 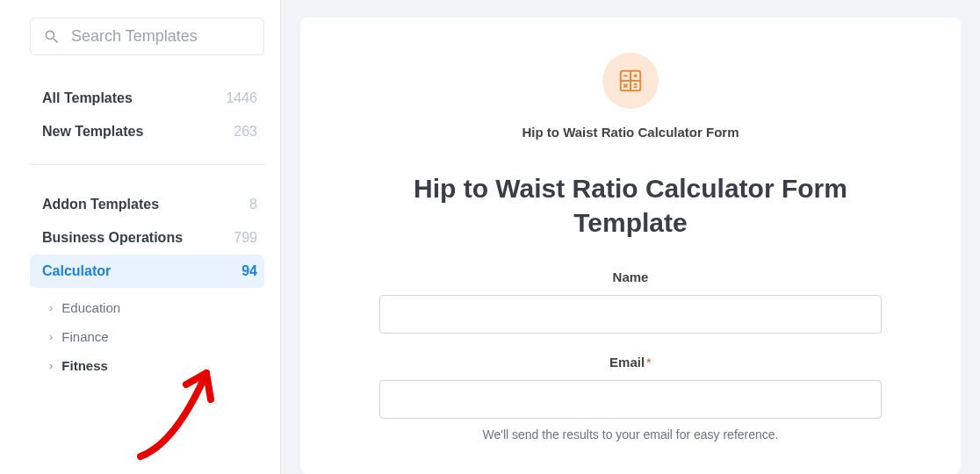 What do you see at coordinates (84, 337) in the screenshot?
I see `subcat-label: Finance` at bounding box center [84, 337].